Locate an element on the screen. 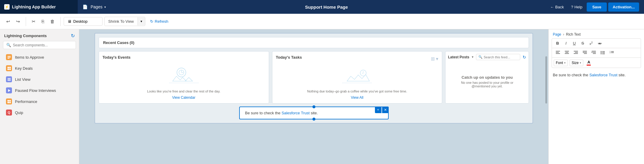 Image resolution: width=644 pixels, height=164 pixels. view-selector: Shrink To View ▾ is located at coordinates (125, 22).